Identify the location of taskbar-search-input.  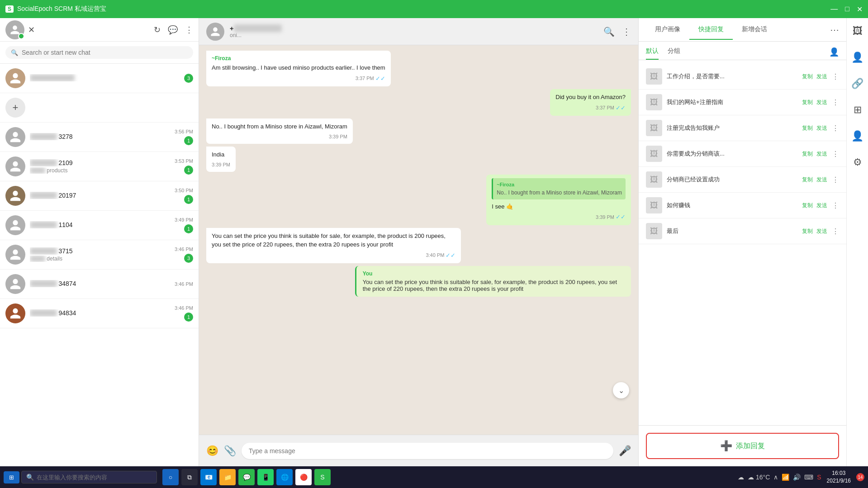
(91, 478).